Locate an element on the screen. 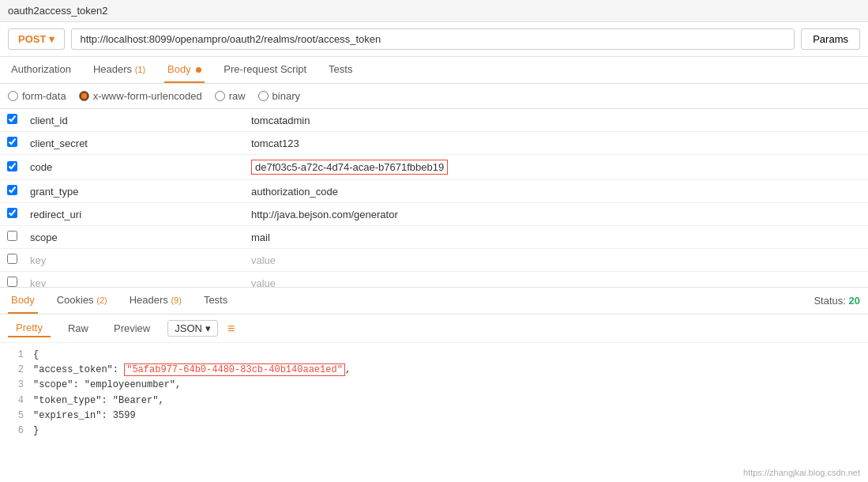 The width and height of the screenshot is (868, 482). body-type-bar: form-data x-www-form-urlencoded raw bina… is located at coordinates (434, 96).